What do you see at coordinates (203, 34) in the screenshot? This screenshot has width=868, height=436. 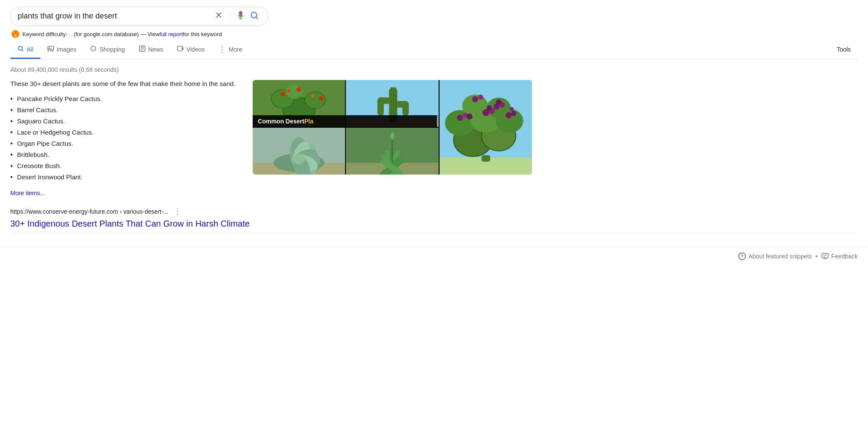 I see `kd-suffix: for this keyword` at bounding box center [203, 34].